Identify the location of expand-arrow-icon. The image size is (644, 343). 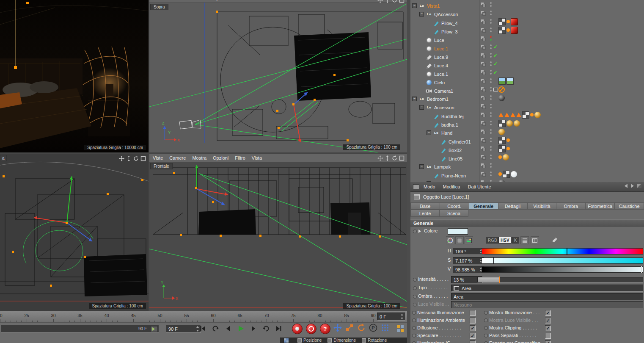
(420, 231).